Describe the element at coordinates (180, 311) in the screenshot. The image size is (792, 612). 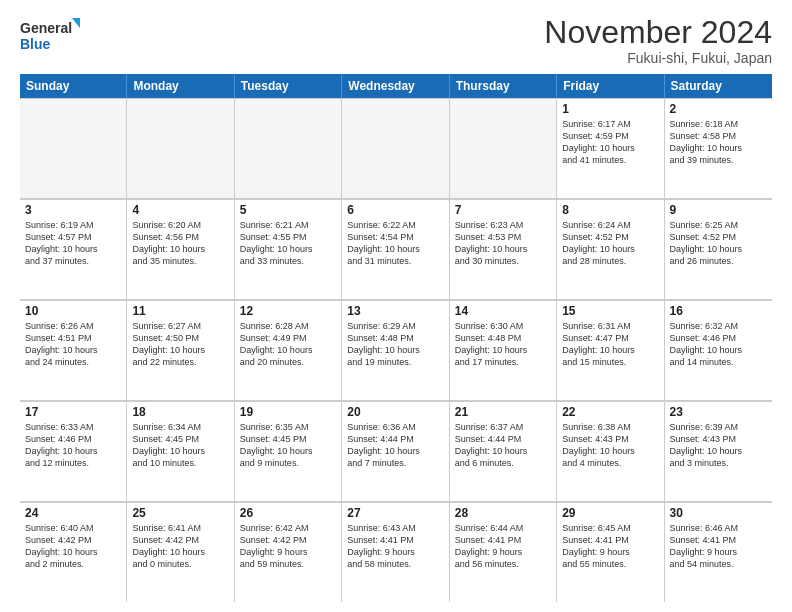
I see `day-number: 11` at that location.